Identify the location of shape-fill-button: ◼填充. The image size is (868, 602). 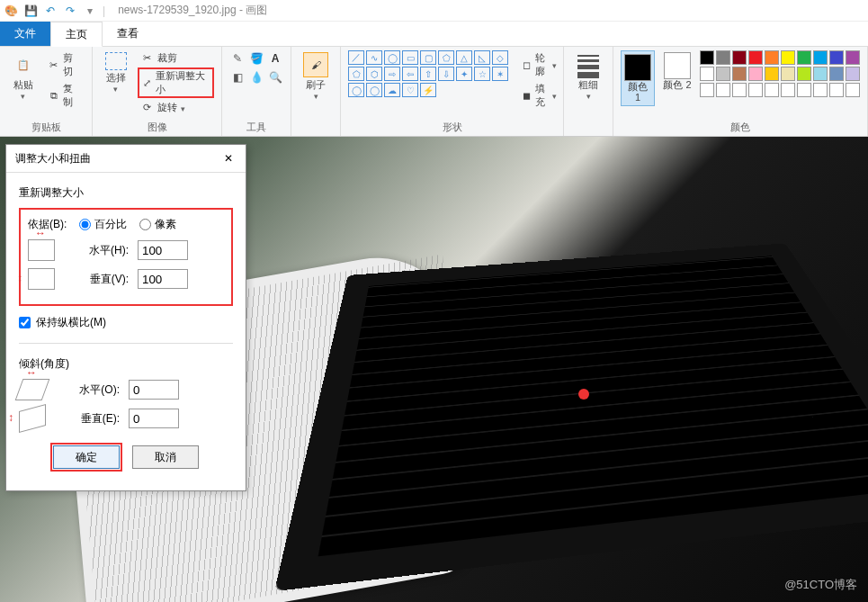
(540, 95).